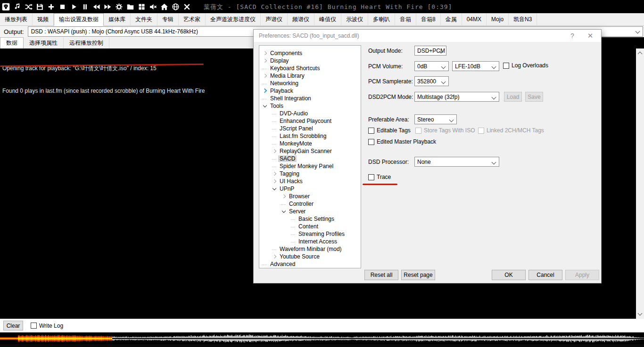  I want to click on tree-item: Browser, so click(310, 196).